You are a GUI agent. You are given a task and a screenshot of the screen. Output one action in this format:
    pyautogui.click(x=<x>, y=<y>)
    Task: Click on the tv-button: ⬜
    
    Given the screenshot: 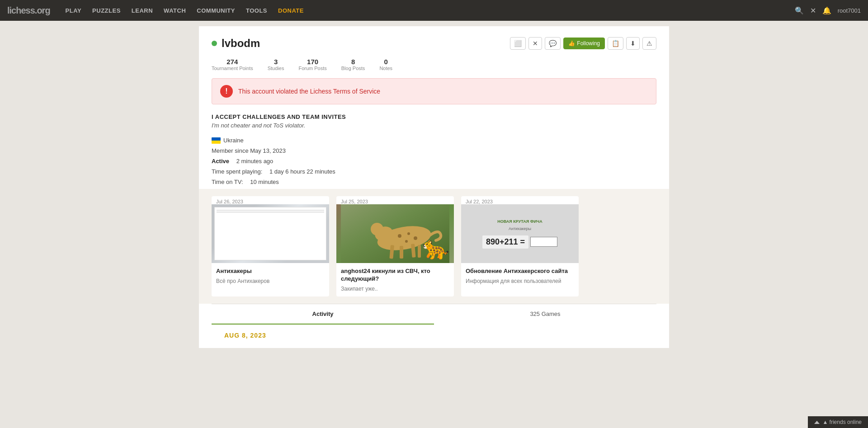 What is the action you would take?
    pyautogui.click(x=518, y=43)
    